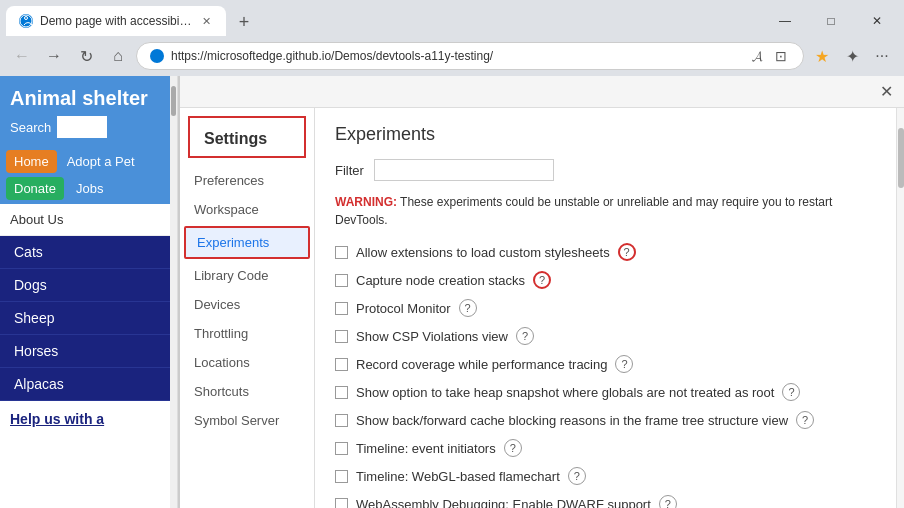 The image size is (904, 508). Describe the element at coordinates (35, 188) in the screenshot. I see `nav-donate: Donate` at that location.